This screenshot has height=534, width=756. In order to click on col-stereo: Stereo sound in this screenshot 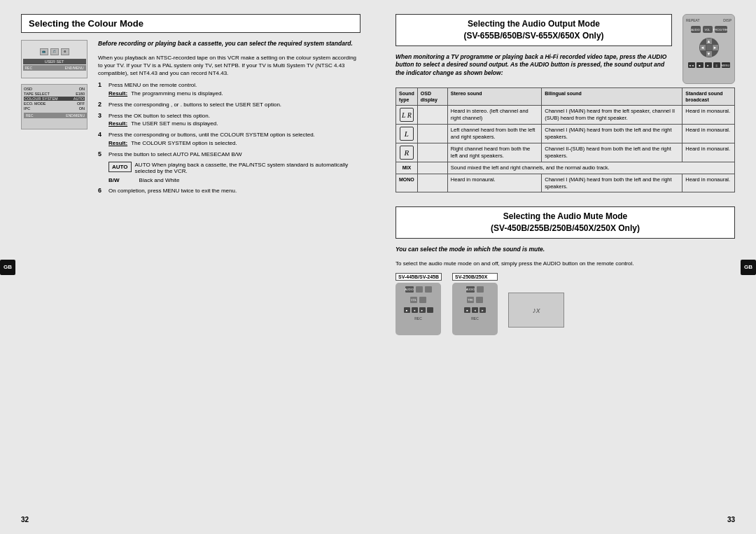, I will do `click(494, 97)`.